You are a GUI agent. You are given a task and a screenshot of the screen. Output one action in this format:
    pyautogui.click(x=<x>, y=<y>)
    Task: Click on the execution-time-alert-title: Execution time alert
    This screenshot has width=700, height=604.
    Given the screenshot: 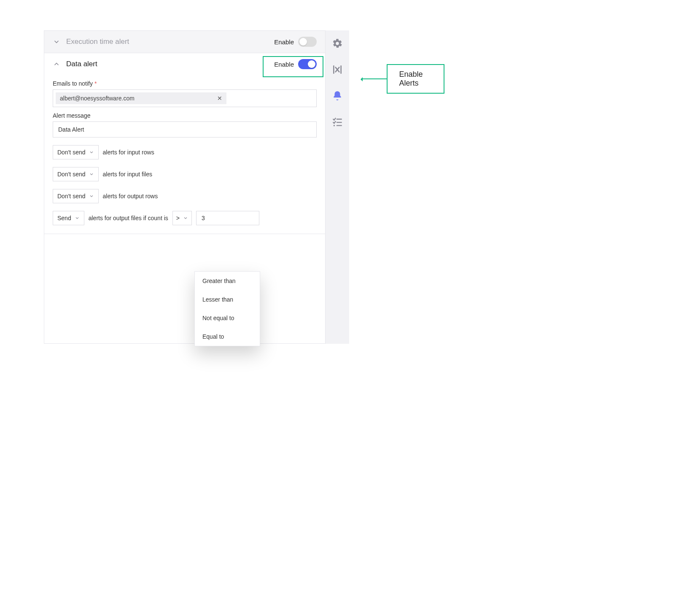 What is the action you would take?
    pyautogui.click(x=98, y=42)
    